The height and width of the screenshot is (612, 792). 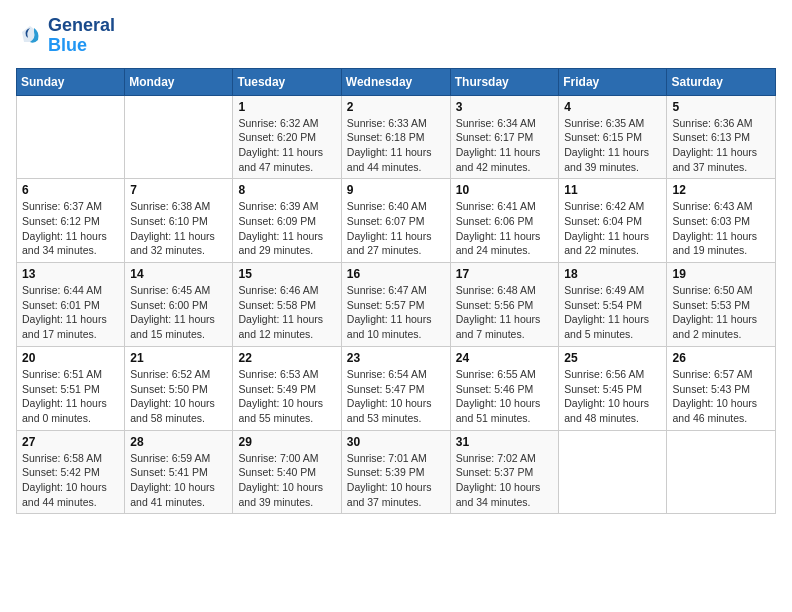 I want to click on day-info: Sunrise: 6:49 AMSunset: 5:54 PMDaylight:…, so click(x=612, y=312).